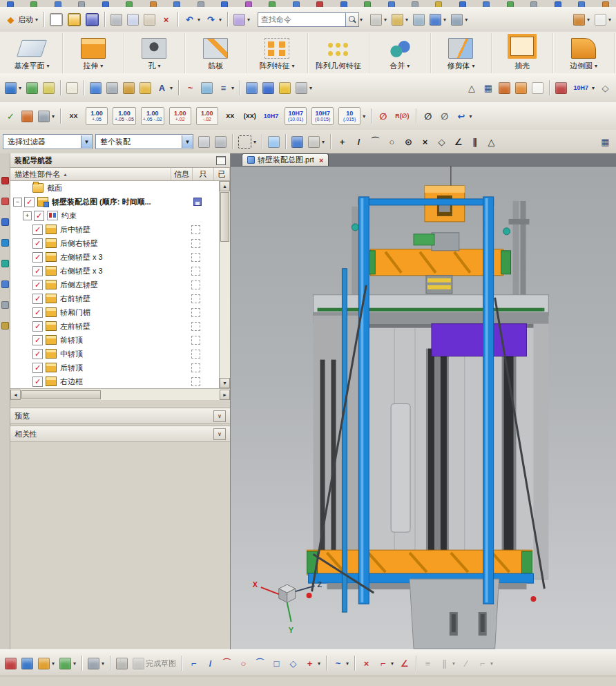 Image resolution: width=616 pixels, height=686 pixels. Describe the element at coordinates (428, 116) in the screenshot. I see `diameter-symbol-icon: ∅` at that location.